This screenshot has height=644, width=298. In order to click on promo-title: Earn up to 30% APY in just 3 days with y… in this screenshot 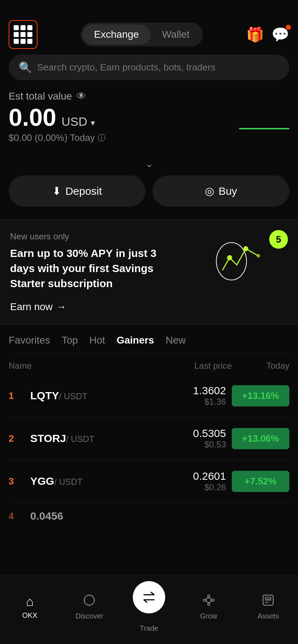, I will do `click(86, 268)`.